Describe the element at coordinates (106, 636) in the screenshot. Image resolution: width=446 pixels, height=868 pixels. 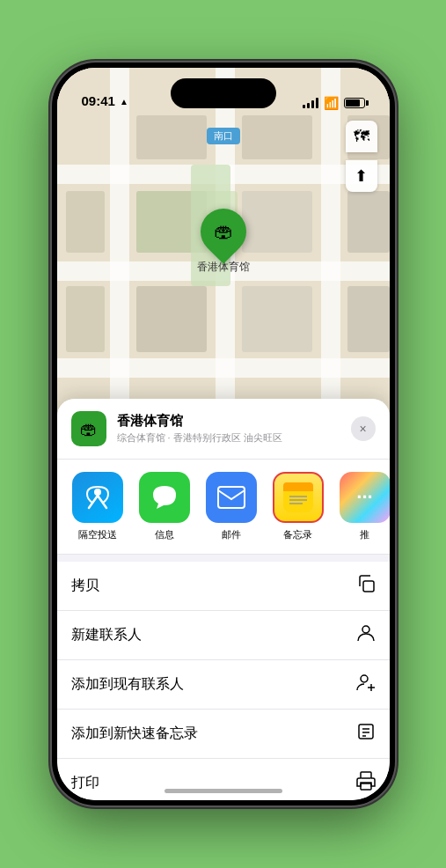
I see `new-contact-label: 新建联系人` at that location.